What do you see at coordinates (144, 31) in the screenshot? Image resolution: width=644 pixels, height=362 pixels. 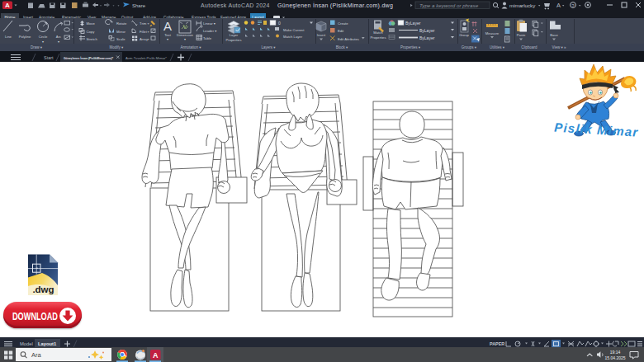 I see `svg-text: Fillet` at bounding box center [144, 31].